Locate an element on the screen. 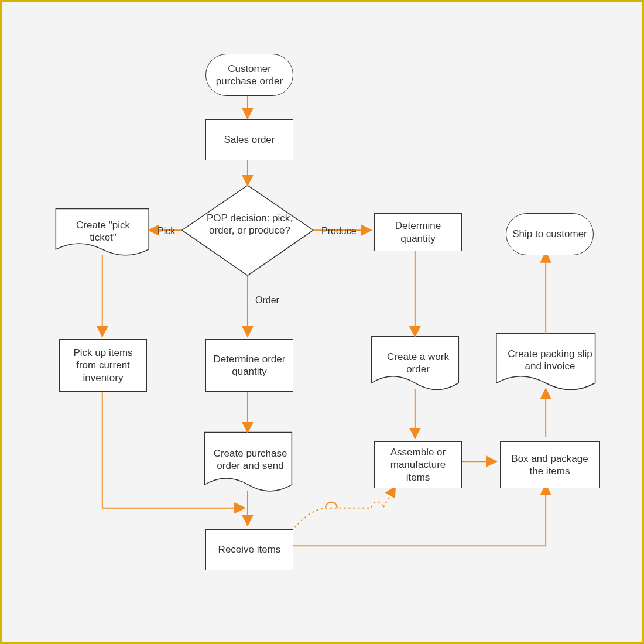 The image size is (644, 644). node-determine-order-qty: Determine order quantity is located at coordinates (249, 365).